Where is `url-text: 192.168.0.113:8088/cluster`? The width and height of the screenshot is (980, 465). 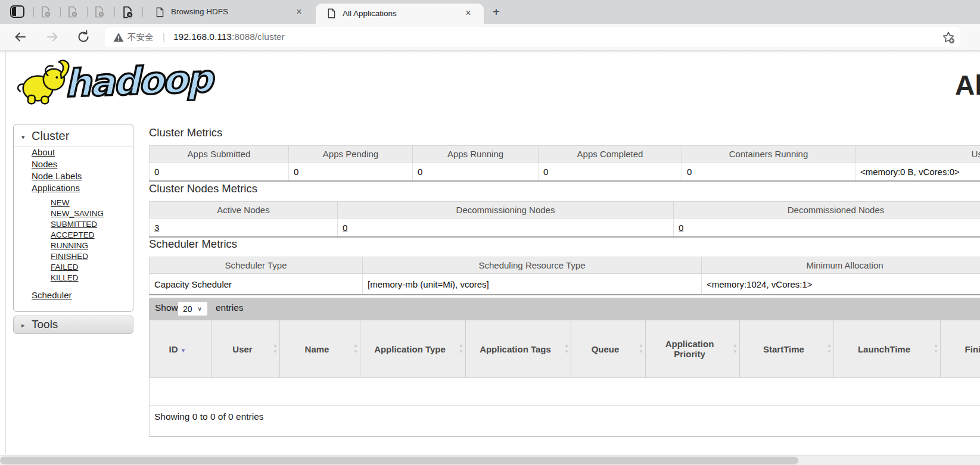
url-text: 192.168.0.113:8088/cluster is located at coordinates (229, 37).